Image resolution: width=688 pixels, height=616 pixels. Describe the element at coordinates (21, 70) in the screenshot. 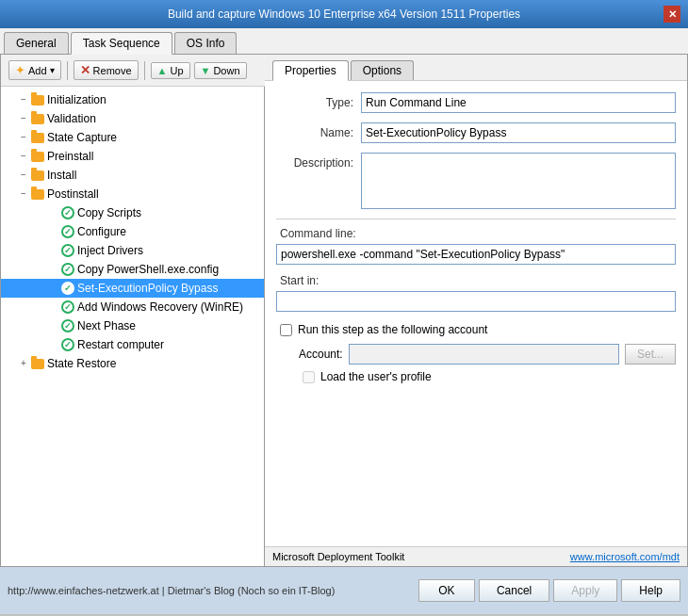

I see `star-icon: ✦` at that location.